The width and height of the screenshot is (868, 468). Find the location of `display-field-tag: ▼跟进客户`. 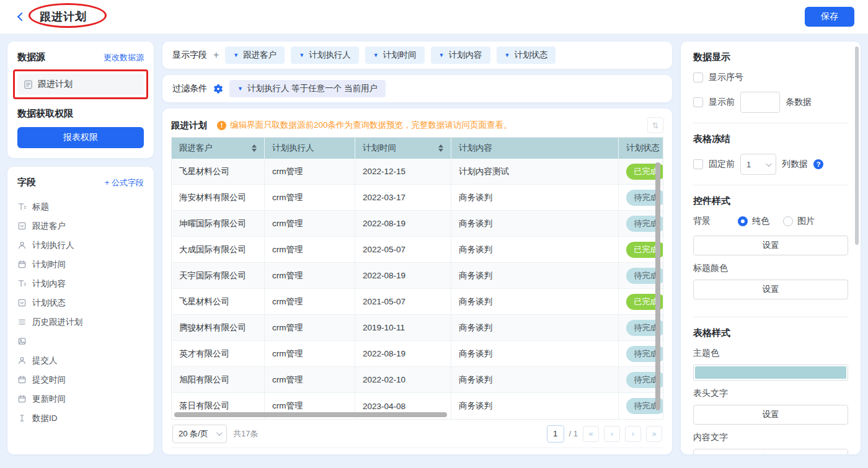

display-field-tag: ▼跟进客户 is located at coordinates (255, 55).